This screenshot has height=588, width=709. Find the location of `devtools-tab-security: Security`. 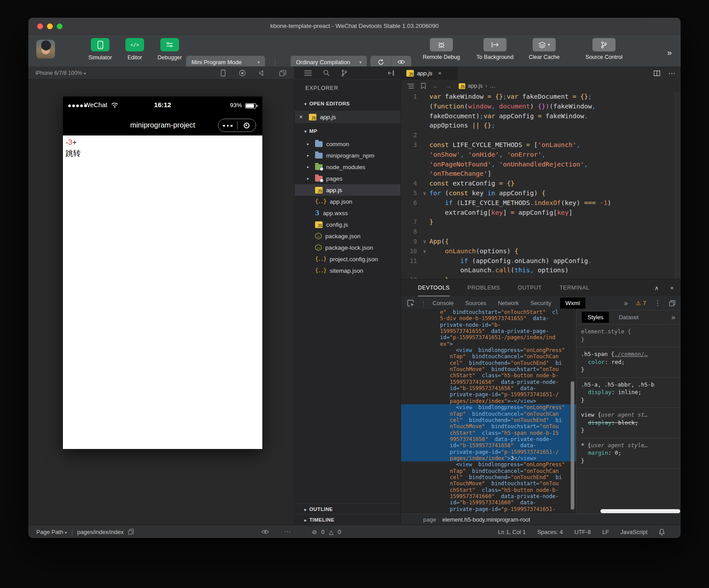

devtools-tab-security: Security is located at coordinates (541, 303).